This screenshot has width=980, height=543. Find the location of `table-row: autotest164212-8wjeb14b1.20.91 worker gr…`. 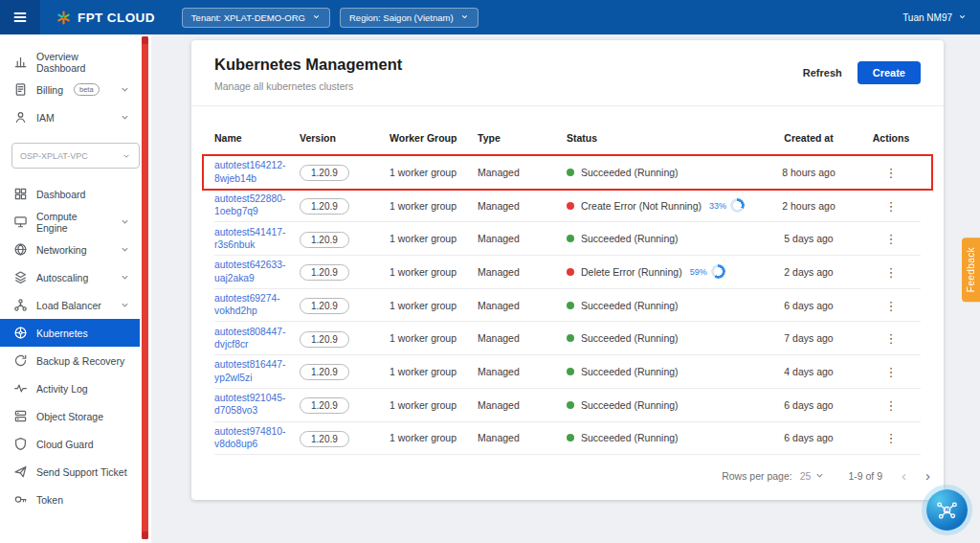

table-row: autotest164212-8wjeb14b1.20.91 worker gr… is located at coordinates (568, 172).